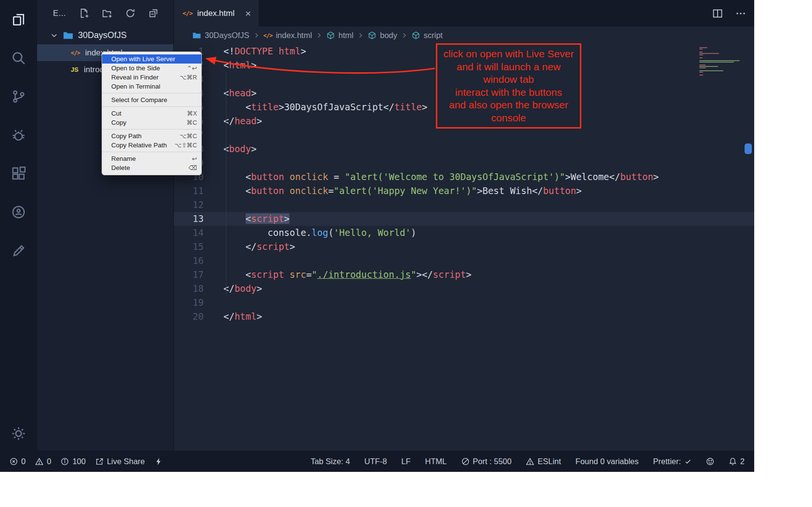 The image size is (812, 507). What do you see at coordinates (710, 461) in the screenshot?
I see `status-feedback-smiley` at bounding box center [710, 461].